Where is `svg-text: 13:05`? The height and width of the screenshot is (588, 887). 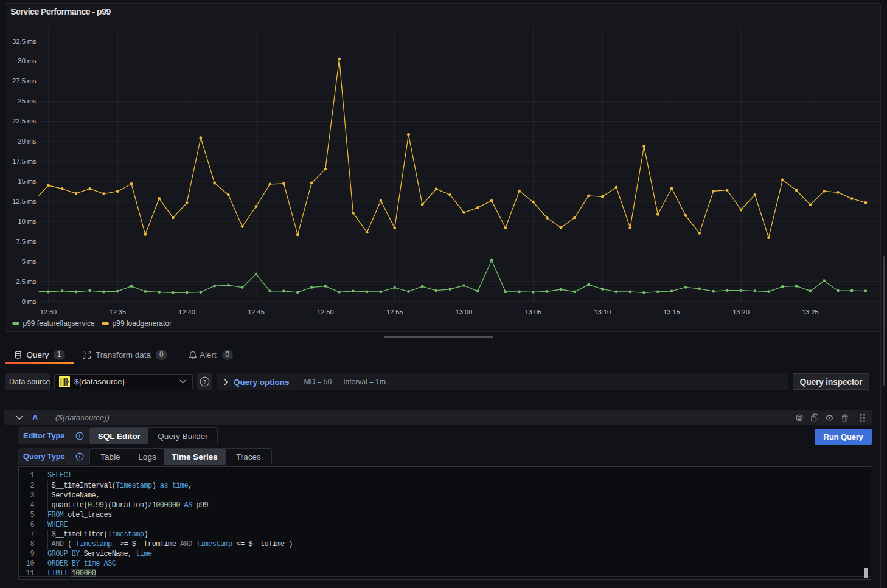 svg-text: 13:05 is located at coordinates (534, 312).